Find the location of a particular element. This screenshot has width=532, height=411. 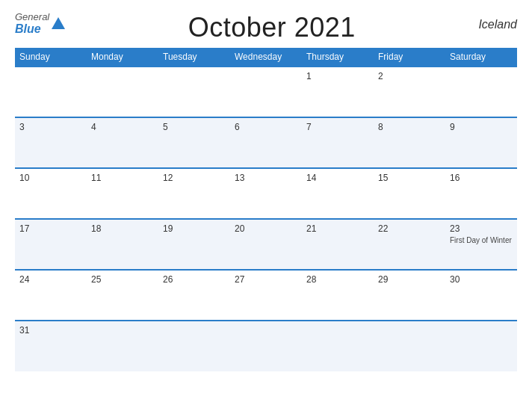

day-number: 11 is located at coordinates (123, 178).